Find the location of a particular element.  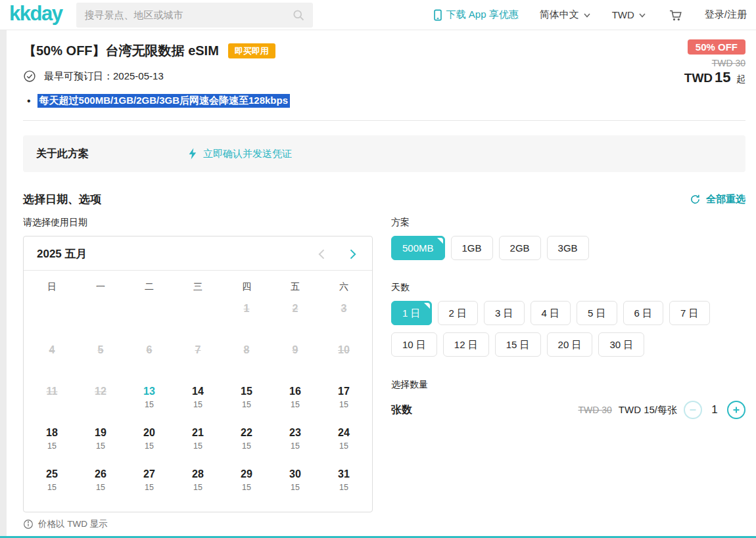

calendar-day-16: 1615 is located at coordinates (295, 401).